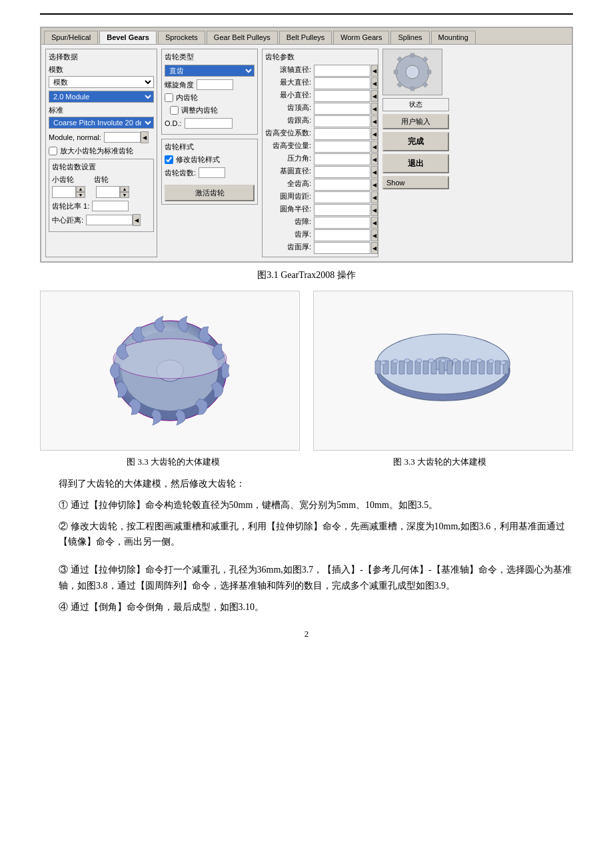 This screenshot has height=868, width=613. Describe the element at coordinates (71, 37) in the screenshot. I see `tab-spur-helical: Spur/Helical` at that location.